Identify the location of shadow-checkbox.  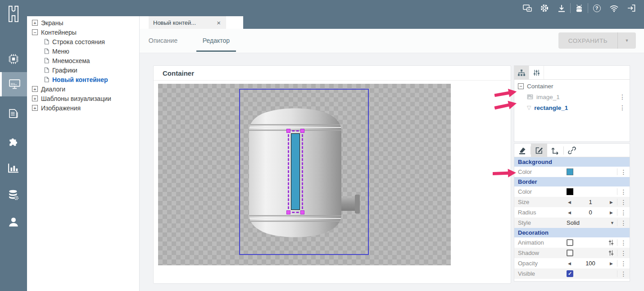
(570, 253).